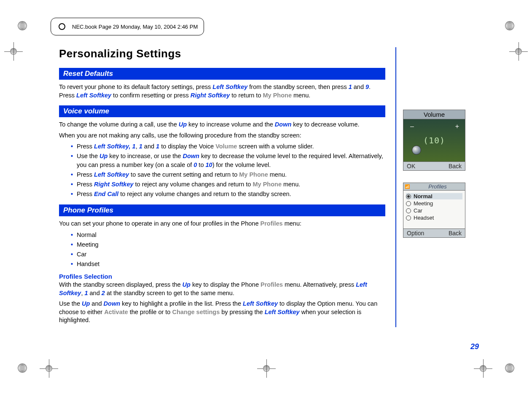  I want to click on volume-title: Volume, so click(434, 115).